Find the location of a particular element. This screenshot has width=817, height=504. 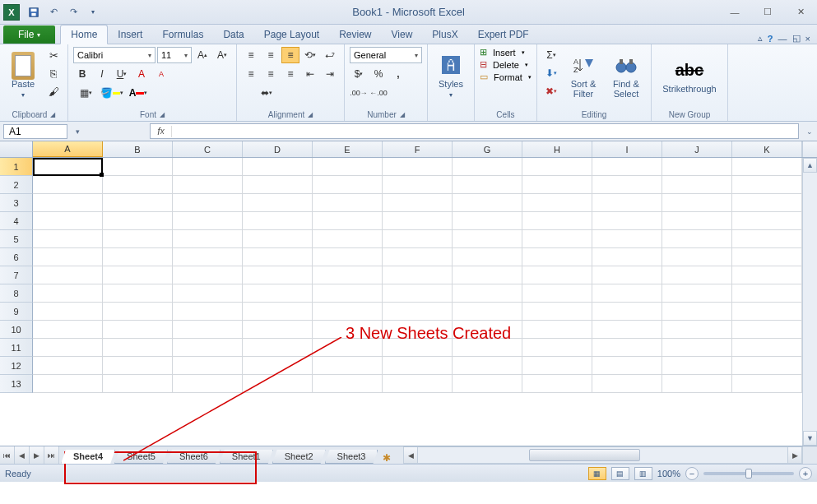

undo-button: ↶ is located at coordinates (53, 12).